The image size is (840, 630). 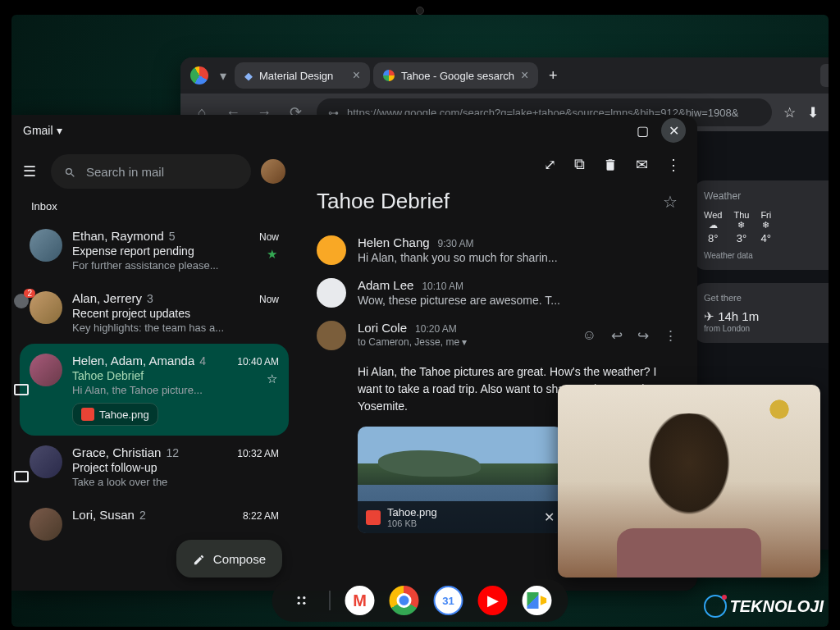 I want to click on gmail-app-icon: M, so click(x=360, y=600).